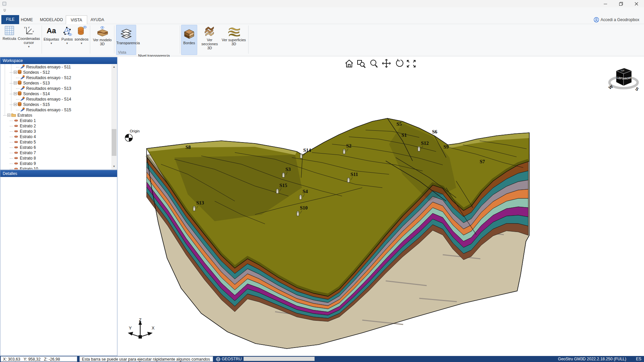 The image size is (644, 362). What do you see at coordinates (44, 110) in the screenshot?
I see `tree-item-resultados-ensayo-s15: Resultados ensayo - S15` at bounding box center [44, 110].